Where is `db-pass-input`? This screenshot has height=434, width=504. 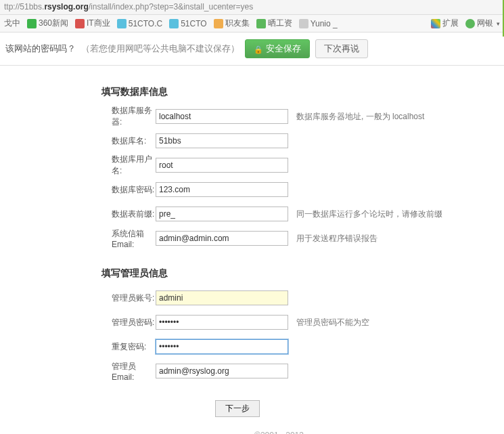
db-pass-input is located at coordinates (222, 190).